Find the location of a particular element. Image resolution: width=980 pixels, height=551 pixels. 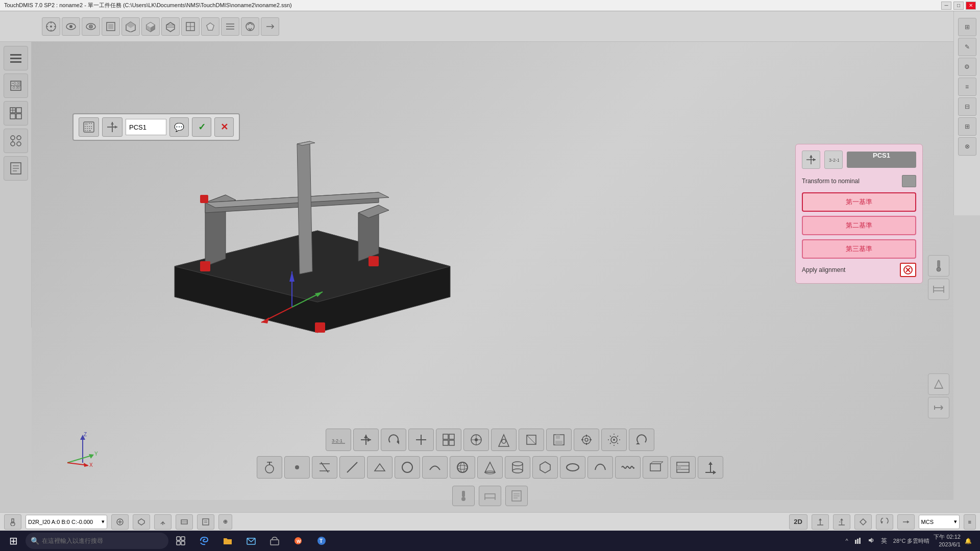

confirm-button: ✓ is located at coordinates (202, 127).